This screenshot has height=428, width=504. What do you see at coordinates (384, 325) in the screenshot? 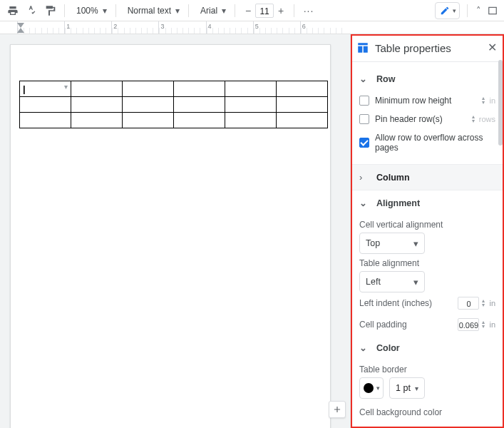
I see `cell-padding-label: Cell padding` at bounding box center [384, 325].